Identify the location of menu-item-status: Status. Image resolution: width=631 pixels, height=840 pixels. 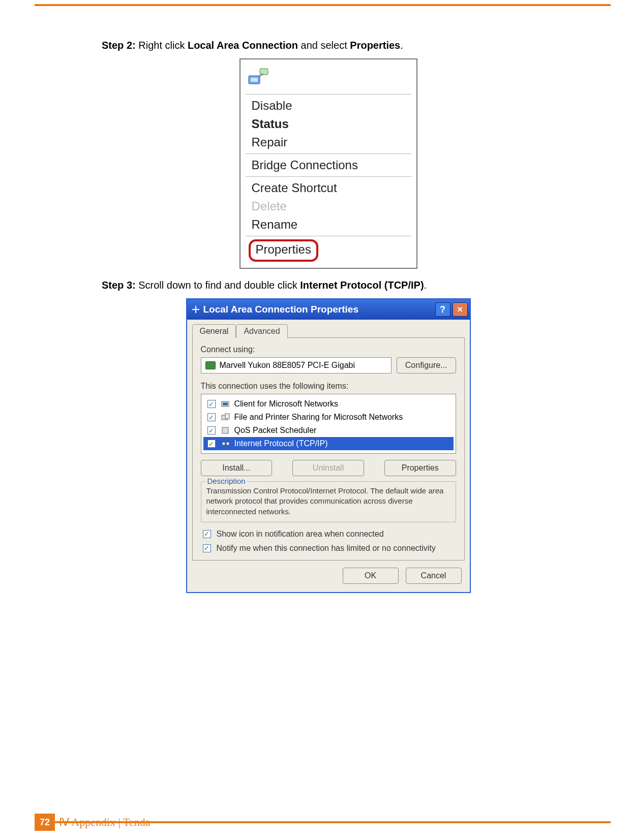
(328, 124).